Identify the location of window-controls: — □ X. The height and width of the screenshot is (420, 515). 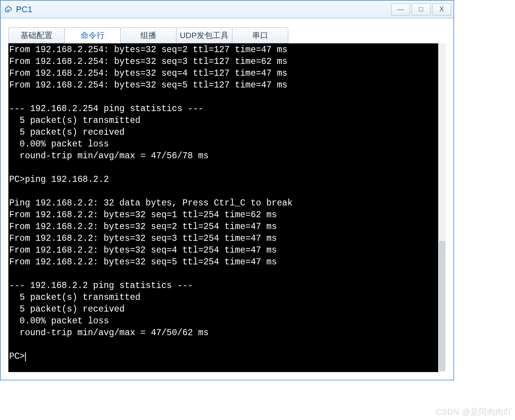
(421, 10).